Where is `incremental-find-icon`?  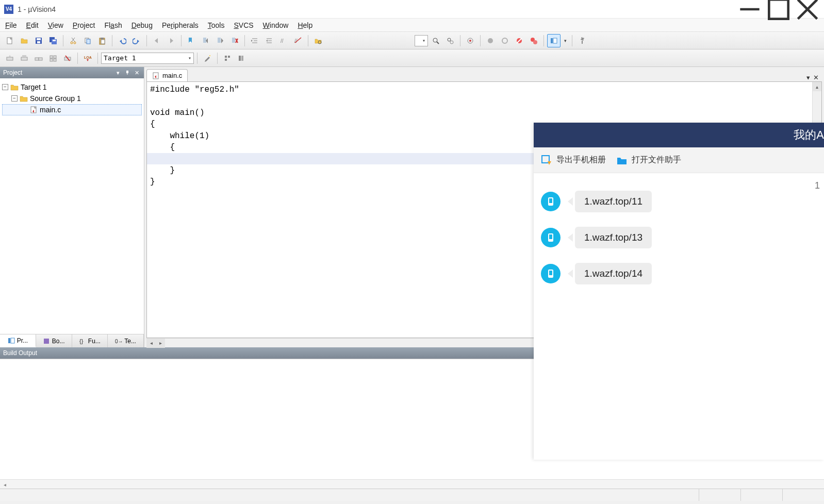
incremental-find-icon is located at coordinates (450, 41).